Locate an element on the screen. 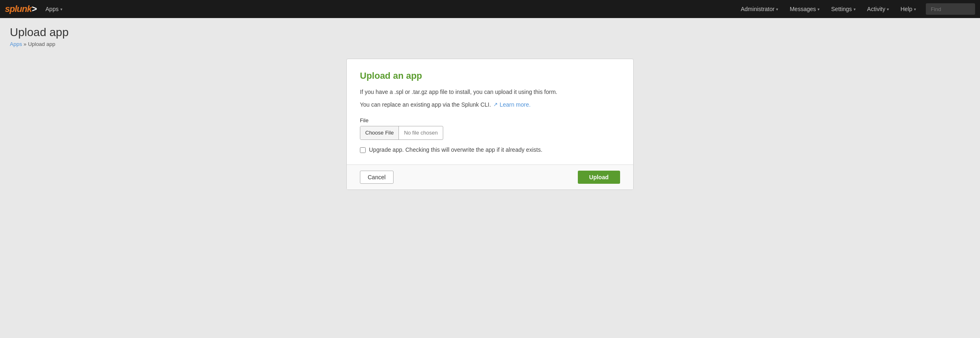 The width and height of the screenshot is (980, 338). card-title: Upload an app is located at coordinates (490, 76).